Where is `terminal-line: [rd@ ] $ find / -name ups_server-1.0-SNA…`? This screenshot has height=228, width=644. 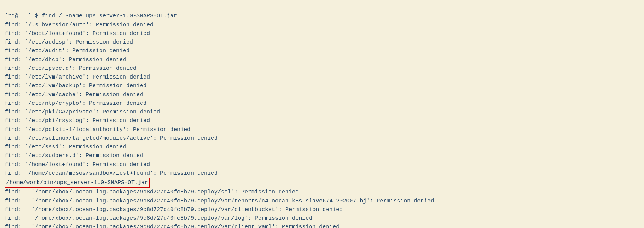
terminal-line: [rd@ ] $ find / -name ups_server-1.0-SNA… is located at coordinates (322, 16).